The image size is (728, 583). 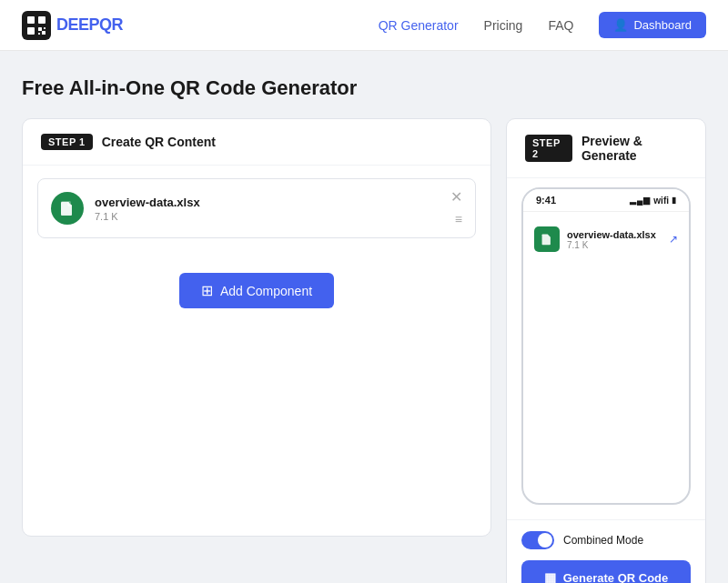 I want to click on battery-icon: ▮, so click(x=673, y=200).